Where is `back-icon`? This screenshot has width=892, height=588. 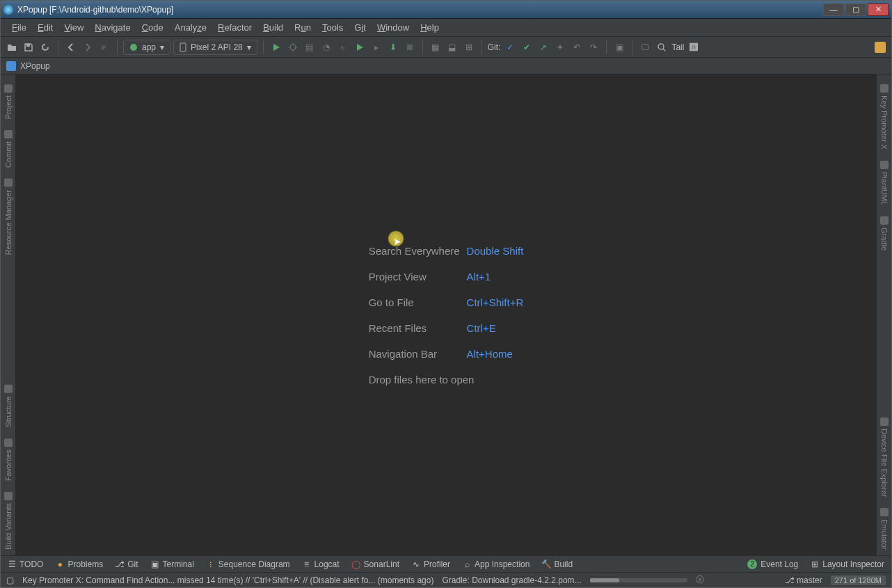
back-icon is located at coordinates (71, 47).